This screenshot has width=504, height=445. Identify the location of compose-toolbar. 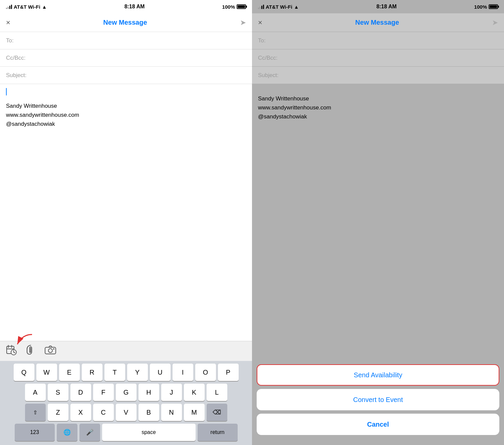
(126, 351).